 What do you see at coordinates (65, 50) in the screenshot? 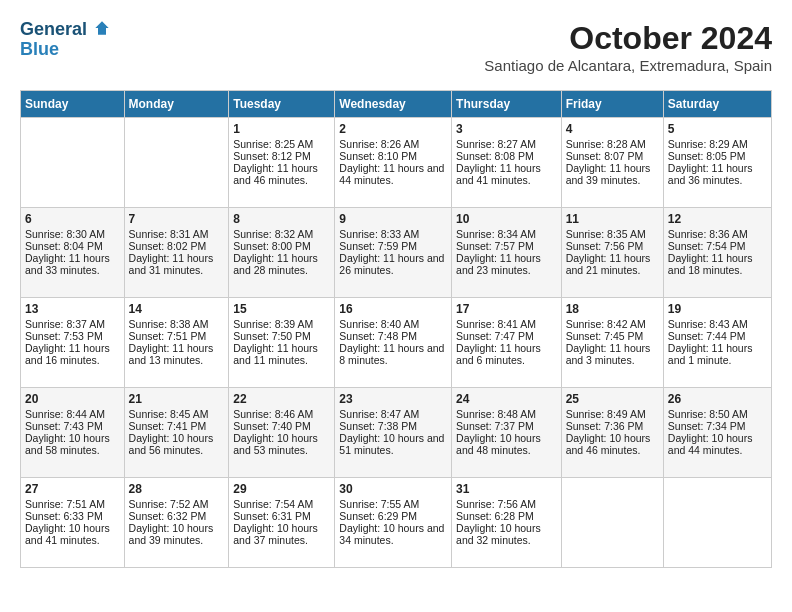
I see `logo-blue: Blue` at bounding box center [65, 50].